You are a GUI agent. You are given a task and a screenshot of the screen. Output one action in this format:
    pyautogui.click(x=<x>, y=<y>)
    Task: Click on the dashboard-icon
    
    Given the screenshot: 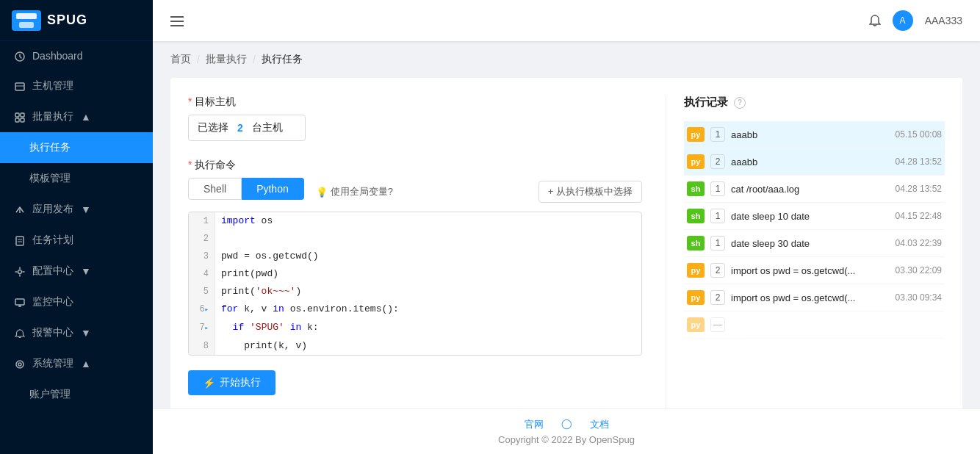 What is the action you would take?
    pyautogui.click(x=20, y=56)
    